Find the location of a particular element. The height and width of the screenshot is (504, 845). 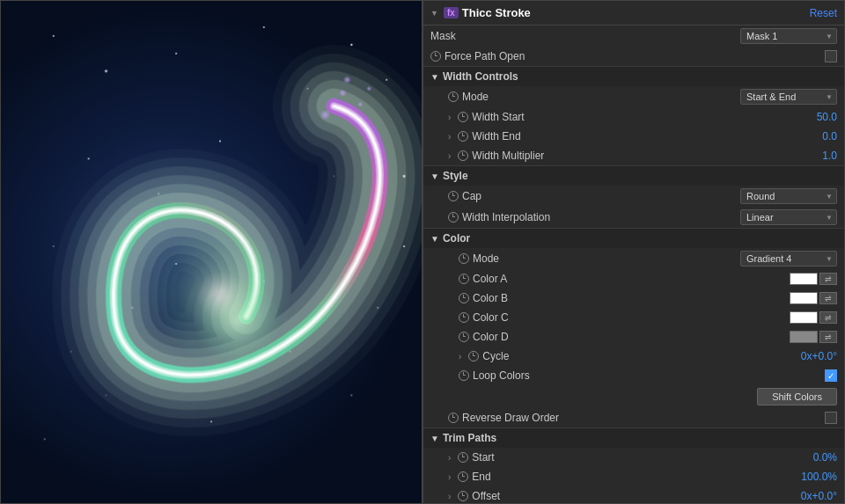

color-b-row: Color B ⇌ is located at coordinates (634, 298).